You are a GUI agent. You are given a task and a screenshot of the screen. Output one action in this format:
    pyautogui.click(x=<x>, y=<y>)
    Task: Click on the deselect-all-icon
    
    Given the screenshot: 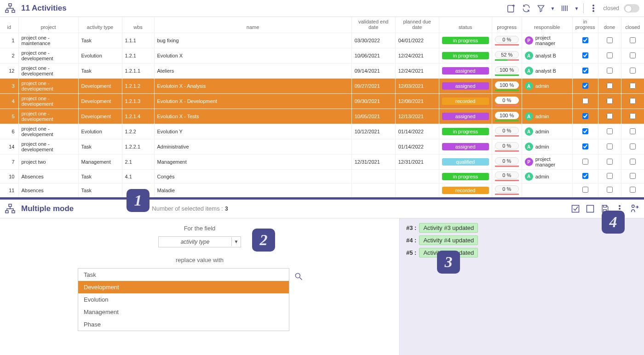 What is the action you would take?
    pyautogui.click(x=590, y=209)
    